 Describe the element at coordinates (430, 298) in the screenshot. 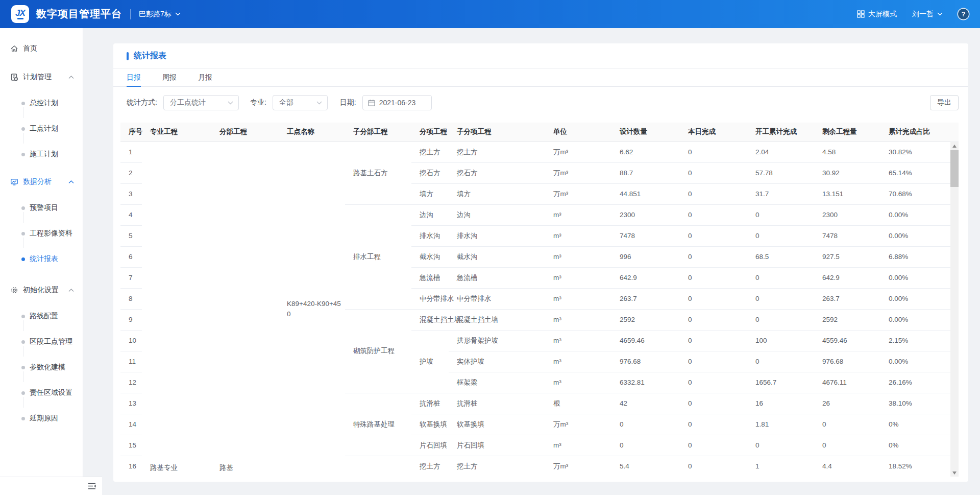

I see `cell-item: 中分带排水` at that location.